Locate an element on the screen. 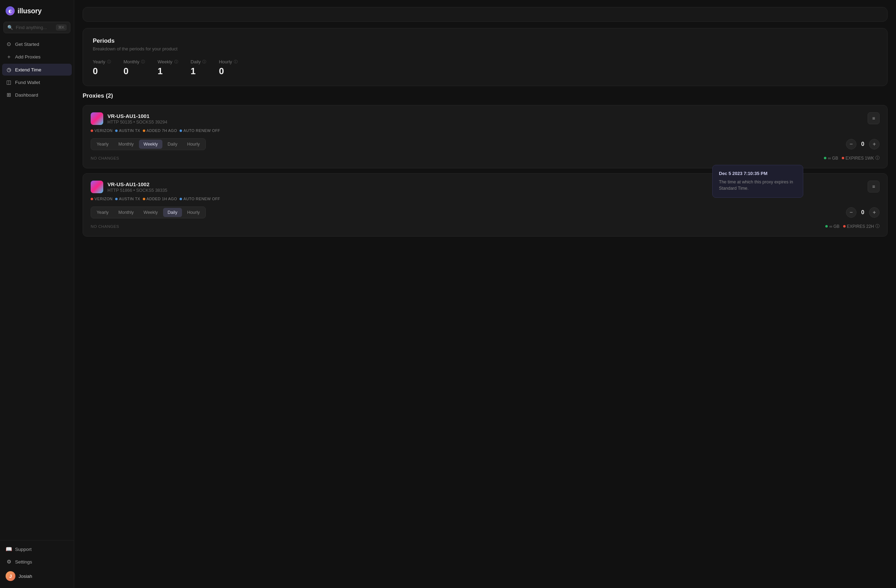  search-shortcut: ⌘K is located at coordinates (61, 27).